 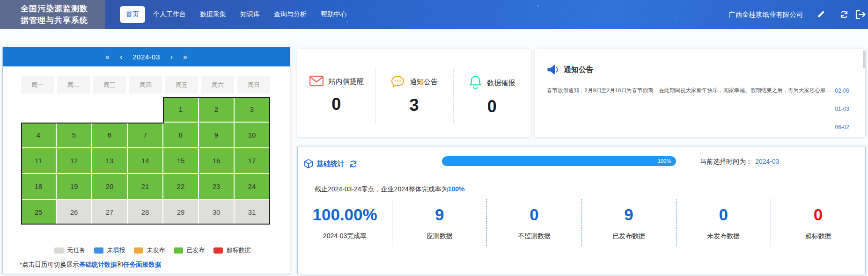 I want to click on calendar-day-11: 11, so click(x=38, y=161).